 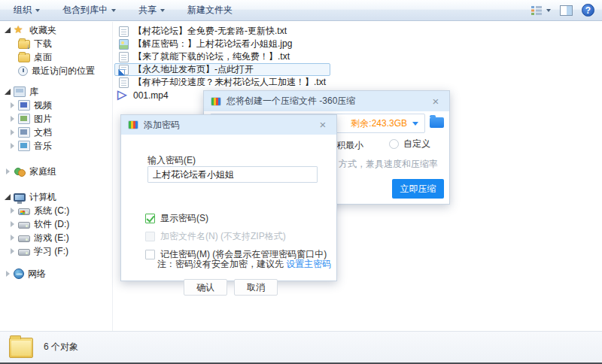 I want to click on sidebar-item-music: 音乐, so click(x=56, y=146).